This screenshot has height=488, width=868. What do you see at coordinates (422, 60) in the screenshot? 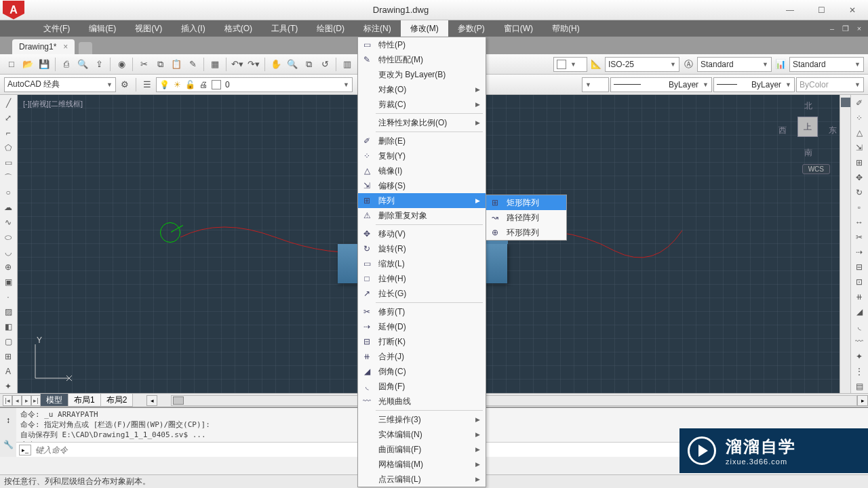
I see `menu-item: ✎特性匹配(M)` at bounding box center [422, 60].